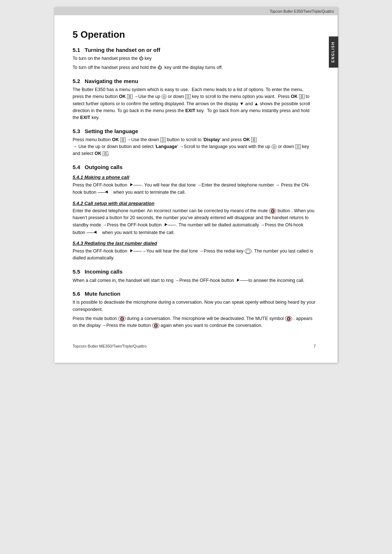 The image size is (392, 554). What do you see at coordinates (194, 104) in the screenshot?
I see `s52-para1: The Butler E350 has a menu system which …` at bounding box center [194, 104].